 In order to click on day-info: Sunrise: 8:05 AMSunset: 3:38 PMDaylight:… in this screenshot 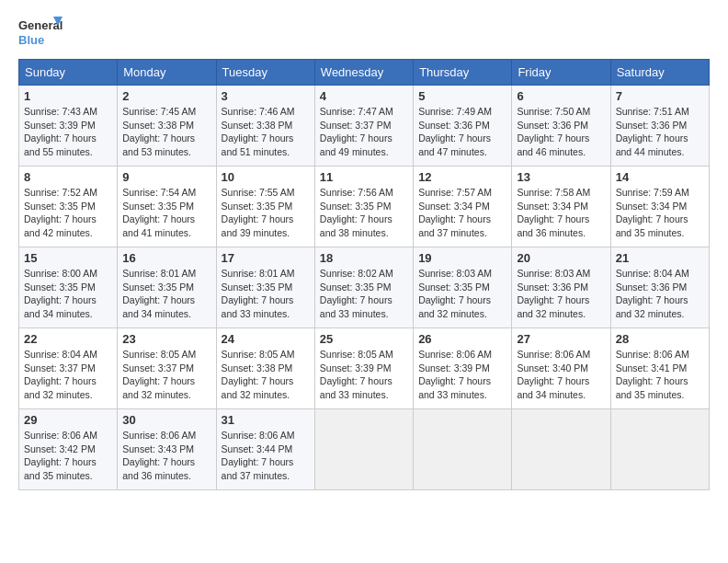, I will do `click(258, 374)`.